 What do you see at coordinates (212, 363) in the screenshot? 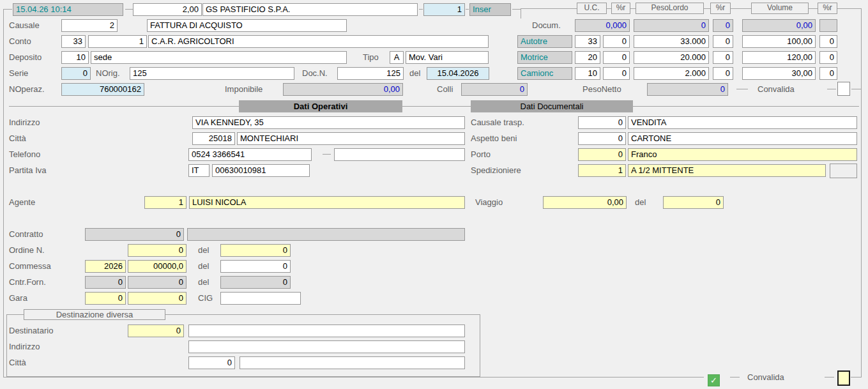
I see `dest-citta-code-field: 0` at bounding box center [212, 363].